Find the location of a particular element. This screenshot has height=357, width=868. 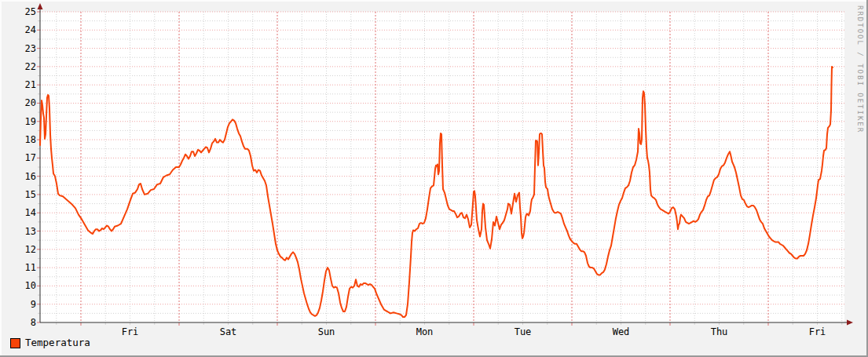

y-axis-label: 16 is located at coordinates (31, 177).